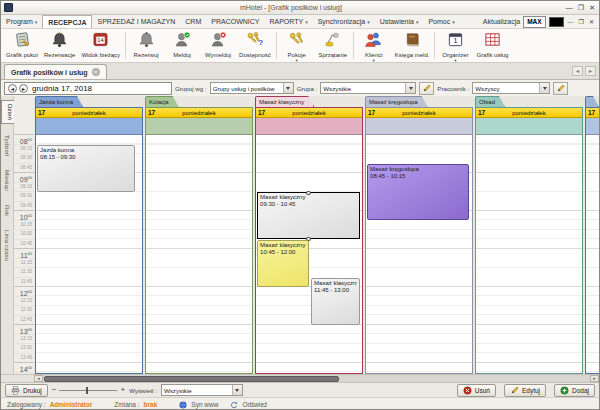 This screenshot has width=600, height=410. What do you see at coordinates (202, 390) in the screenshot?
I see `display-select: Wszystkie` at bounding box center [202, 390].